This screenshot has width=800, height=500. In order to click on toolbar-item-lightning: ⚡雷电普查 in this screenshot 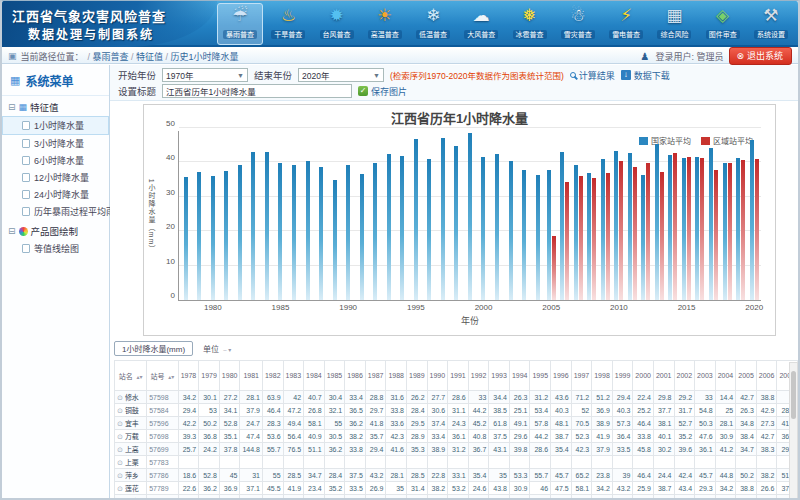, I will do `click(626, 24)`.